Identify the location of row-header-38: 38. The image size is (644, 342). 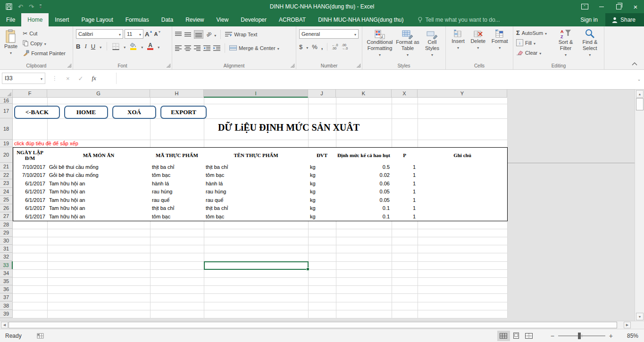
(7, 306).